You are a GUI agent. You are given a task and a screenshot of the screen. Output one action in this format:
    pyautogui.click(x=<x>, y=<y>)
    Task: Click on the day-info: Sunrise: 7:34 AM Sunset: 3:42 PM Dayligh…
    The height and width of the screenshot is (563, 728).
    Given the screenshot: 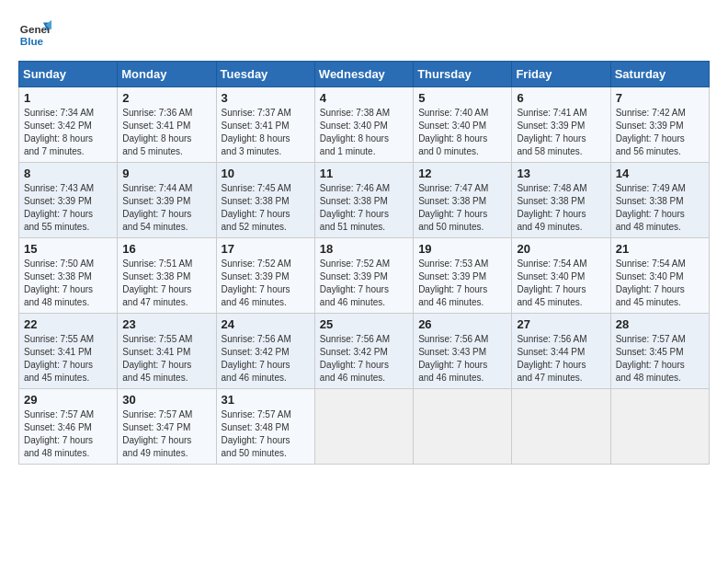 What is the action you would take?
    pyautogui.click(x=68, y=132)
    